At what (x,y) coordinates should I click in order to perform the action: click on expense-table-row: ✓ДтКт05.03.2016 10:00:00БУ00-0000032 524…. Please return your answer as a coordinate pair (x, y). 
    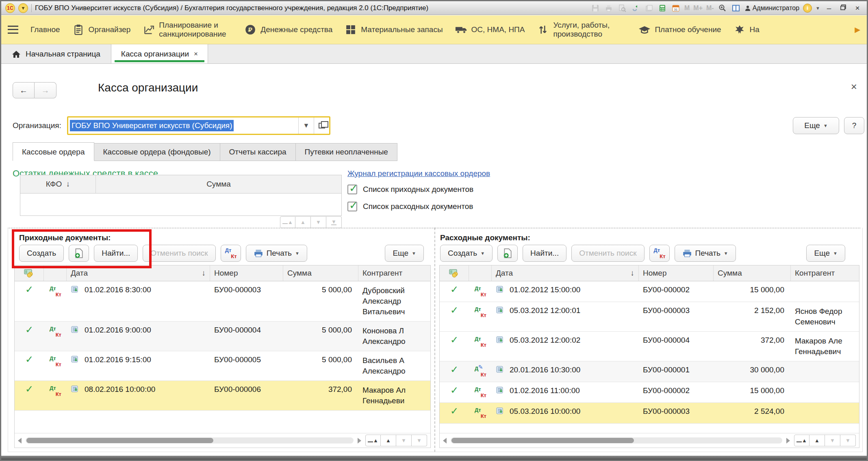
    Looking at the image, I should click on (649, 413).